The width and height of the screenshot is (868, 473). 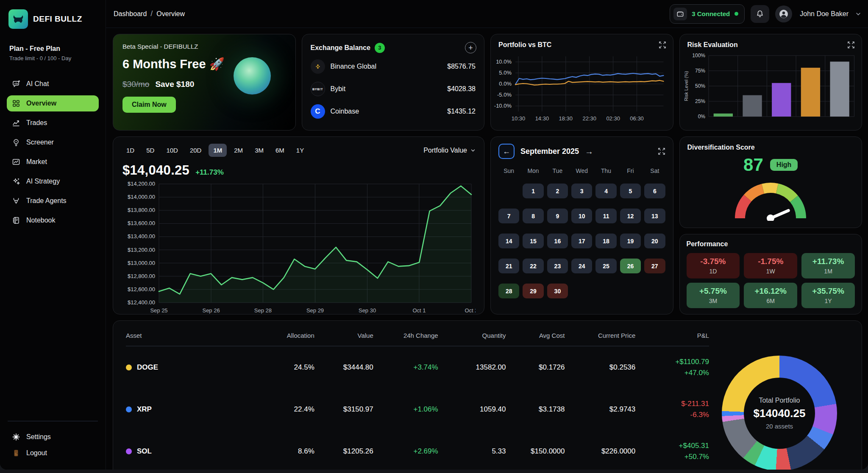 I want to click on right-column: Diversification Score 87 High Performanc…, so click(x=771, y=225).